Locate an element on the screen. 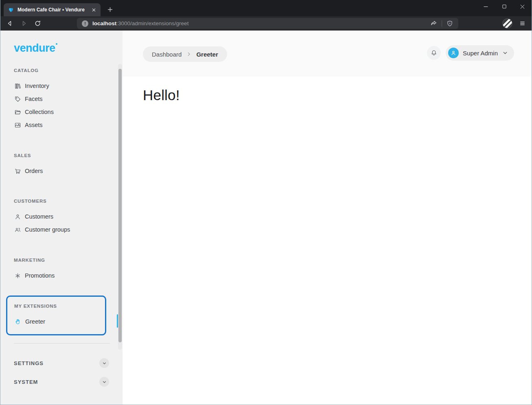 The width and height of the screenshot is (532, 405). asterisk-icon is located at coordinates (18, 276).